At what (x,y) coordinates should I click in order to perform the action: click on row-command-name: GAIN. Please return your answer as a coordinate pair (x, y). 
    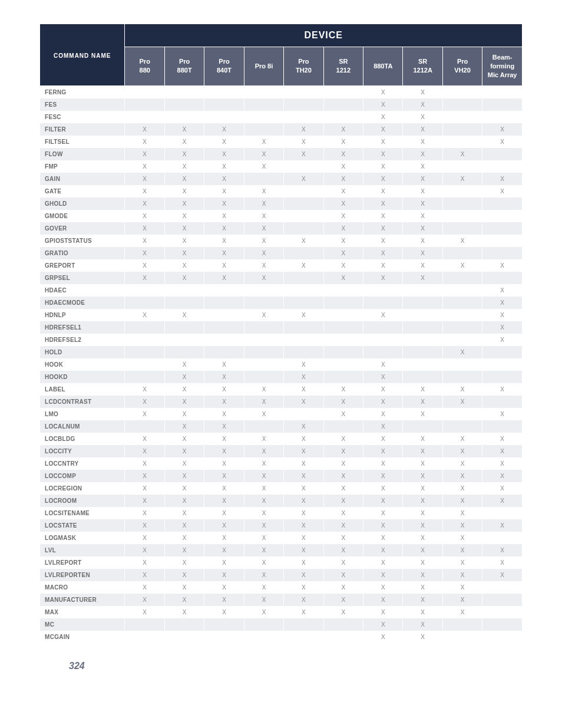
    Looking at the image, I should click on (82, 179).